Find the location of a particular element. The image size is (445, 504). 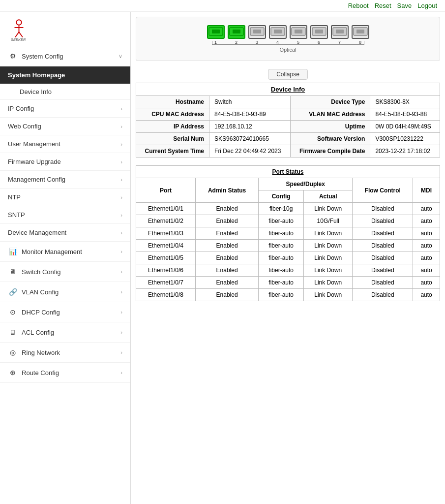

row-value2: 84-E5-D8-E0-93-88 is located at coordinates (405, 114).